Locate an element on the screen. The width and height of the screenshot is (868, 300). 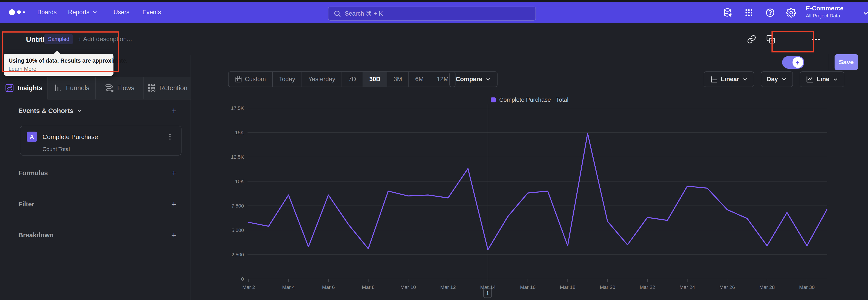
sampling-toggle is located at coordinates (793, 62).